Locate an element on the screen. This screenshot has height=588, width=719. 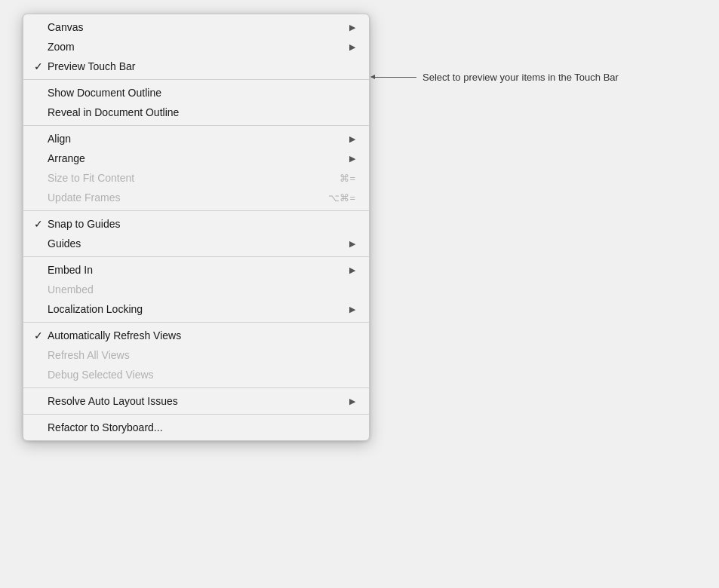
menu-item-resolve-auto-layout: Resolve Auto Layout Issues▶ is located at coordinates (196, 401).